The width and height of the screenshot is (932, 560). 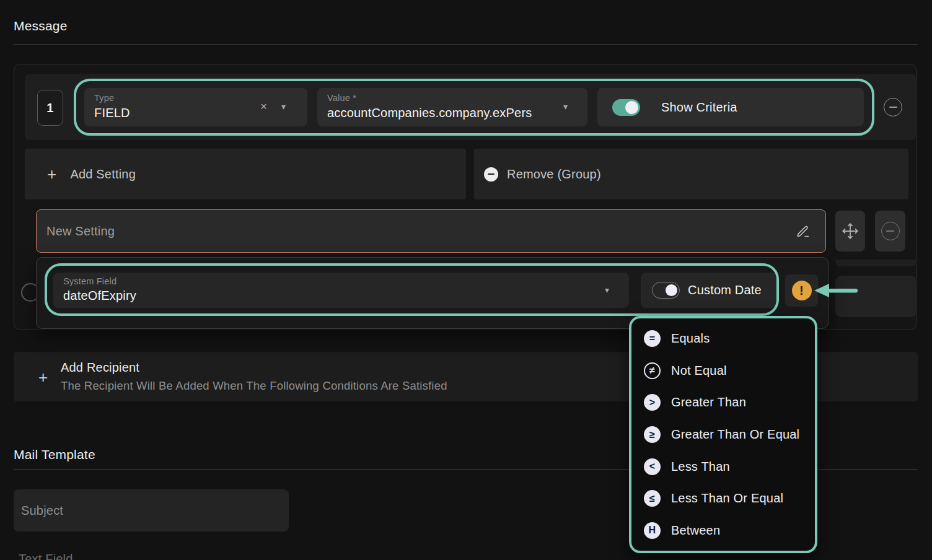 I want to click on menu-item-between: H Between, so click(x=729, y=530).